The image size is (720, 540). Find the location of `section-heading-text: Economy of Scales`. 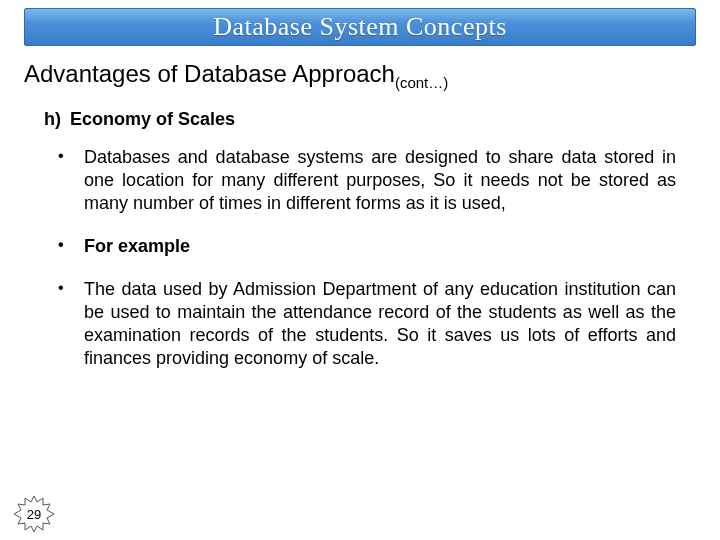

section-heading-text: Economy of Scales is located at coordinates (152, 119).